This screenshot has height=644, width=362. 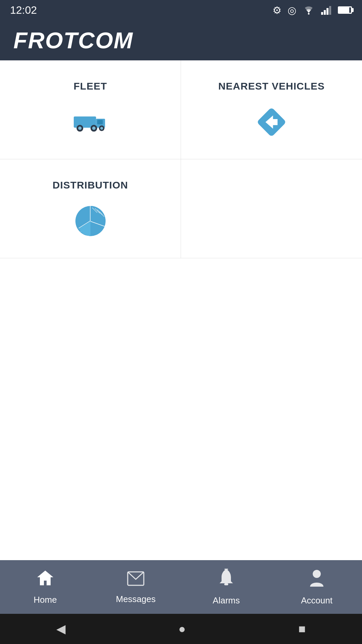 I want to click on android-nav-bar: ◀ ● ■, so click(x=181, y=629).